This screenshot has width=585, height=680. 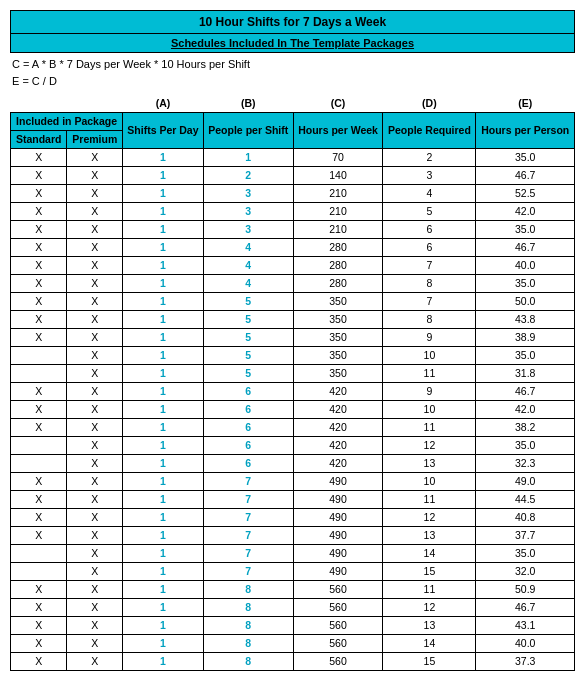 What do you see at coordinates (526, 157) in the screenshot?
I see `table-cell: 35.0` at bounding box center [526, 157].